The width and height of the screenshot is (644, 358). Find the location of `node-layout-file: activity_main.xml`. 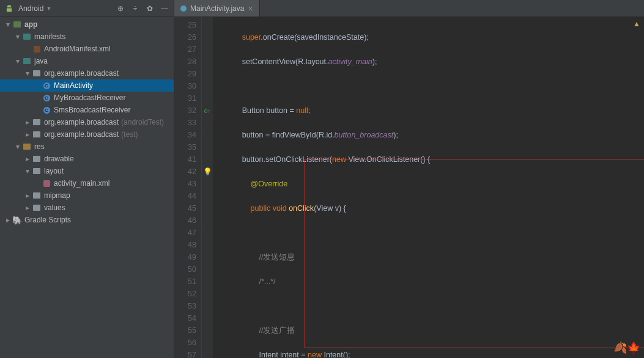

node-layout-file: activity_main.xml is located at coordinates (87, 183).